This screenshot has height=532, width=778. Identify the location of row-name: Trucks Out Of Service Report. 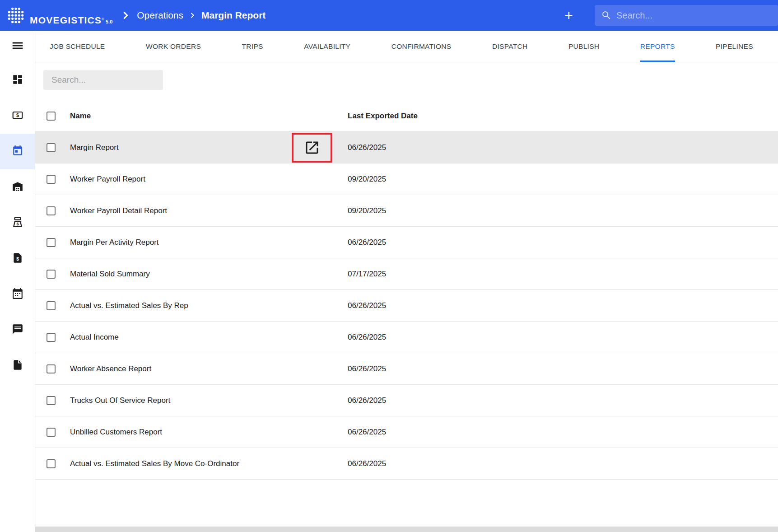
(120, 401).